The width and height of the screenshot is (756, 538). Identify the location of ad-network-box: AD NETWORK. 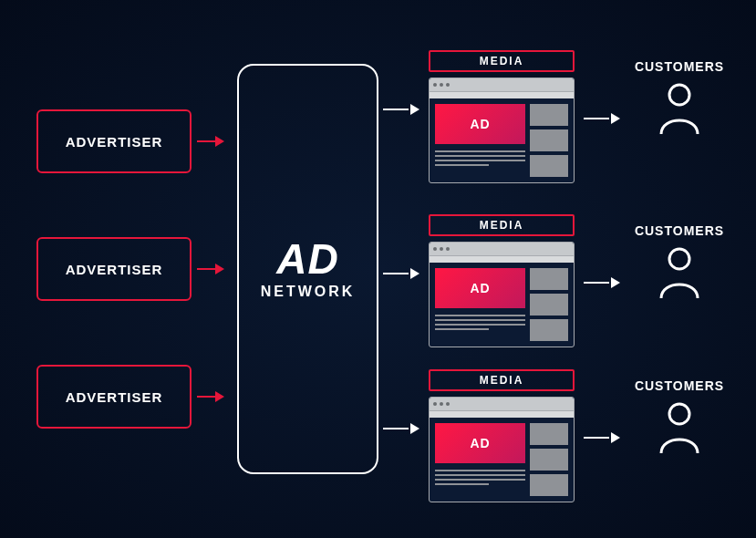
(308, 269).